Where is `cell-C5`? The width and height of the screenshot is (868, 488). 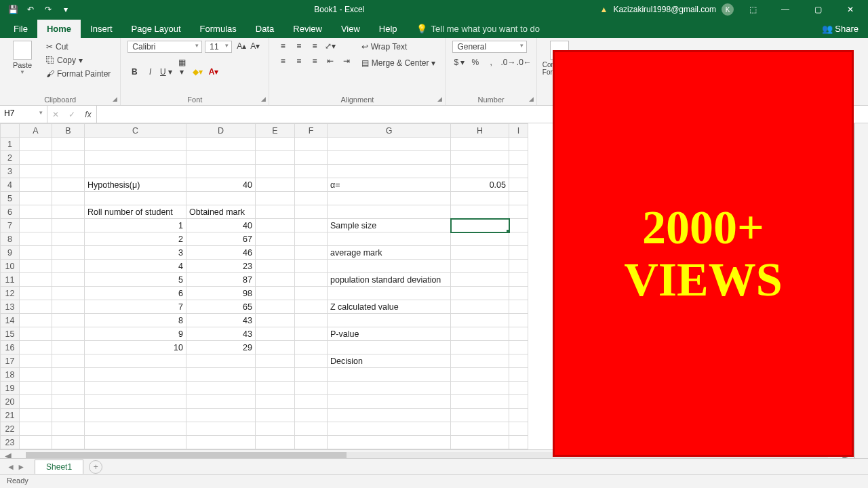 cell-C5 is located at coordinates (136, 199).